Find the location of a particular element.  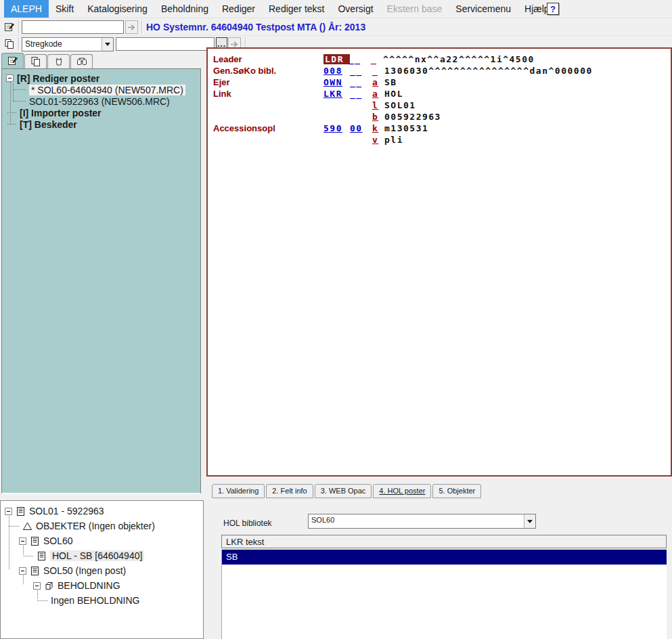

field-tag: 008 is located at coordinates (337, 70).